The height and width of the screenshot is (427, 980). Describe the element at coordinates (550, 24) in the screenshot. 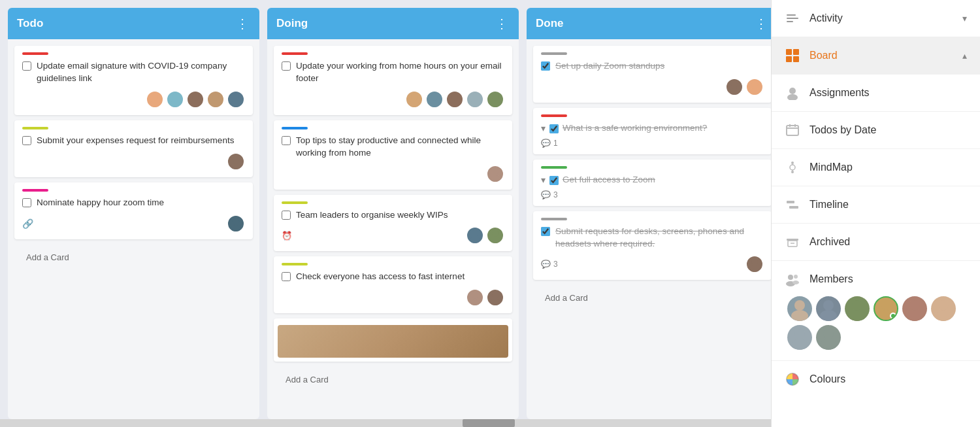

I see `column-title-done: Done` at that location.